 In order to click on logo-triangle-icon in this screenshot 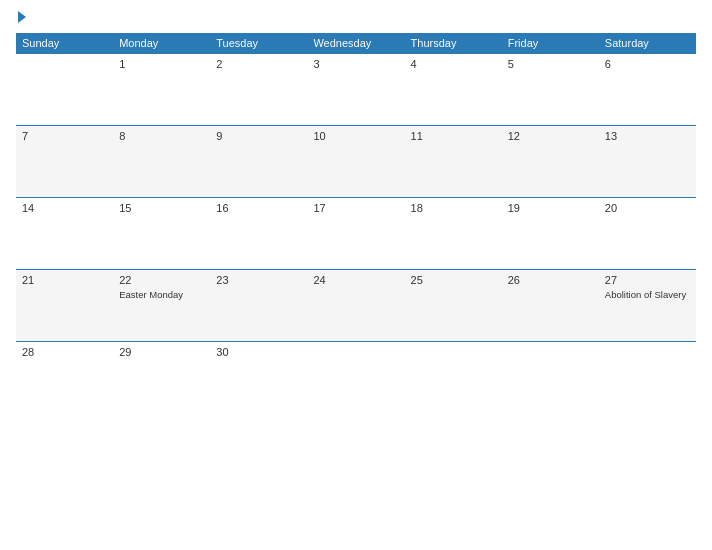, I will do `click(22, 17)`.